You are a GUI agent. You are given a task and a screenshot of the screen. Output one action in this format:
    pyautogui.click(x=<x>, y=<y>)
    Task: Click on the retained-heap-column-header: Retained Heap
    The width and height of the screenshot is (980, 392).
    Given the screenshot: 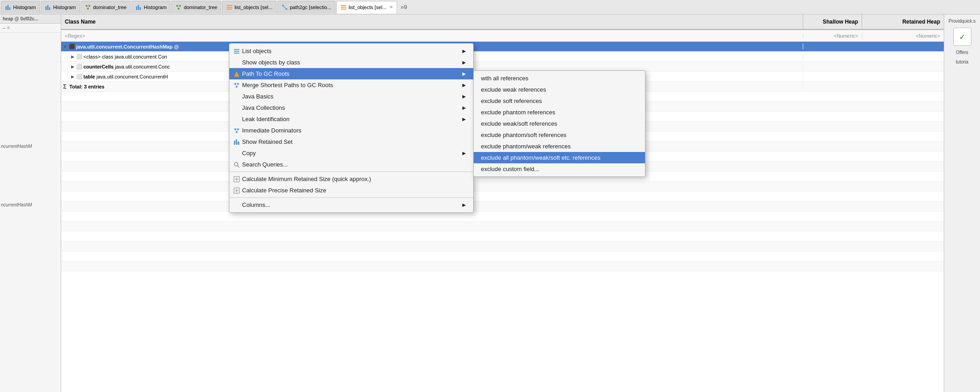 What is the action you would take?
    pyautogui.click(x=903, y=22)
    